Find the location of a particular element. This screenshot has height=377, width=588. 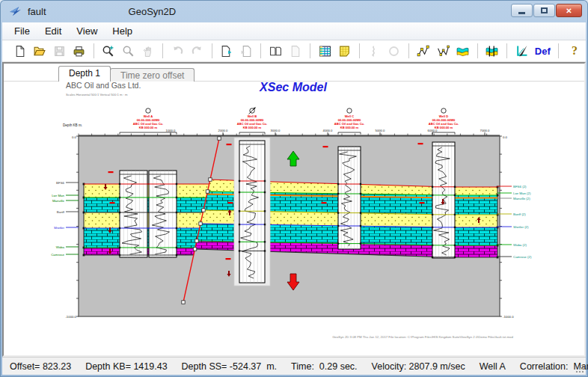

blank-page-button is located at coordinates (295, 51).